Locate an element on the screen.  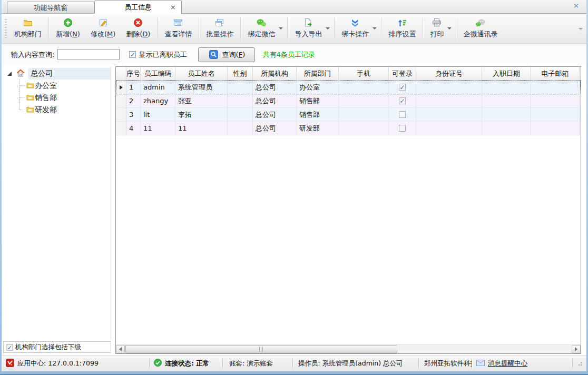
tab-nav-window: 功能导航窗 is located at coordinates (51, 7).